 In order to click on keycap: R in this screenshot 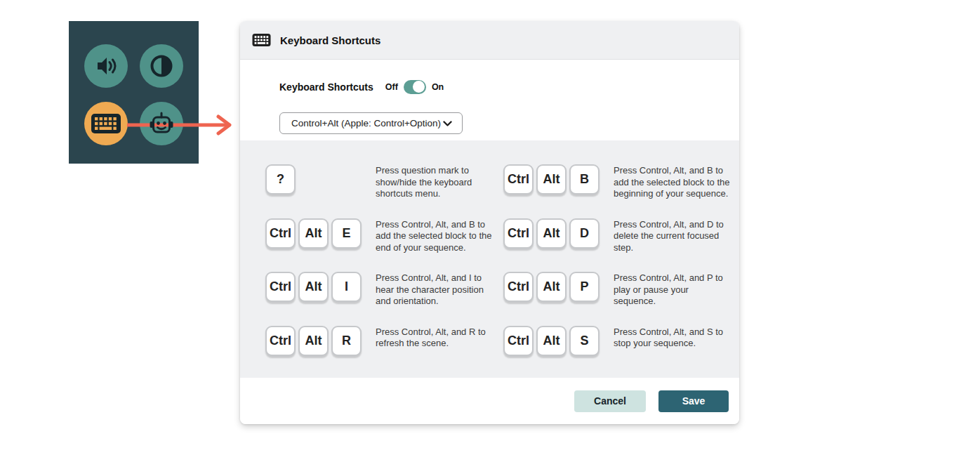, I will do `click(347, 341)`.